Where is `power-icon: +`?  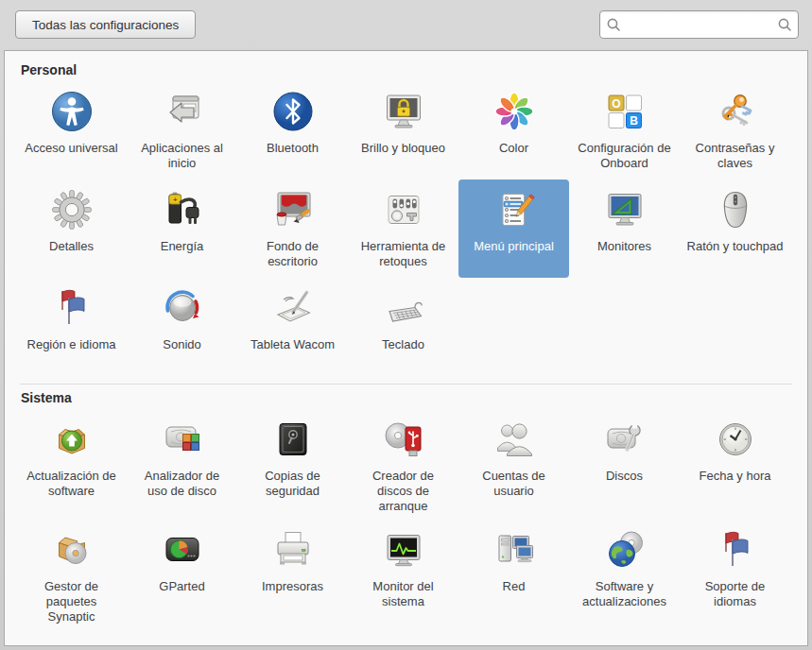 power-icon: + is located at coordinates (182, 210).